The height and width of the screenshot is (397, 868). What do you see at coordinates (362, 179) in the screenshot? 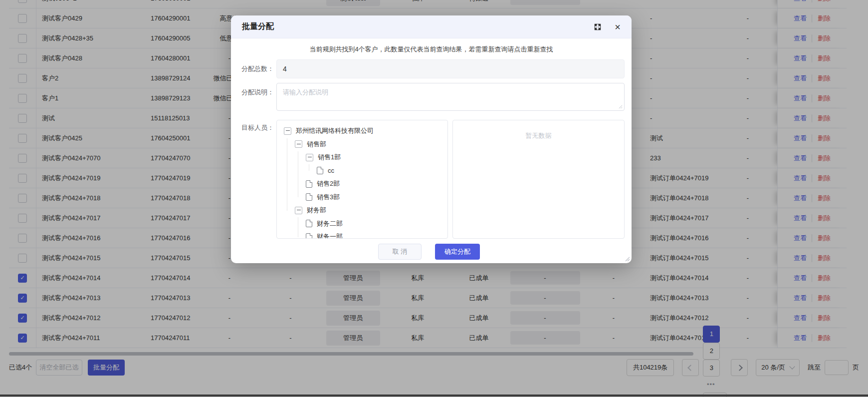
I see `org-tree-panel: 郑州恺讯网络科技有限公司销售部销售1部cc销售2部销售3部财务部财务二部财务一部` at bounding box center [362, 179].